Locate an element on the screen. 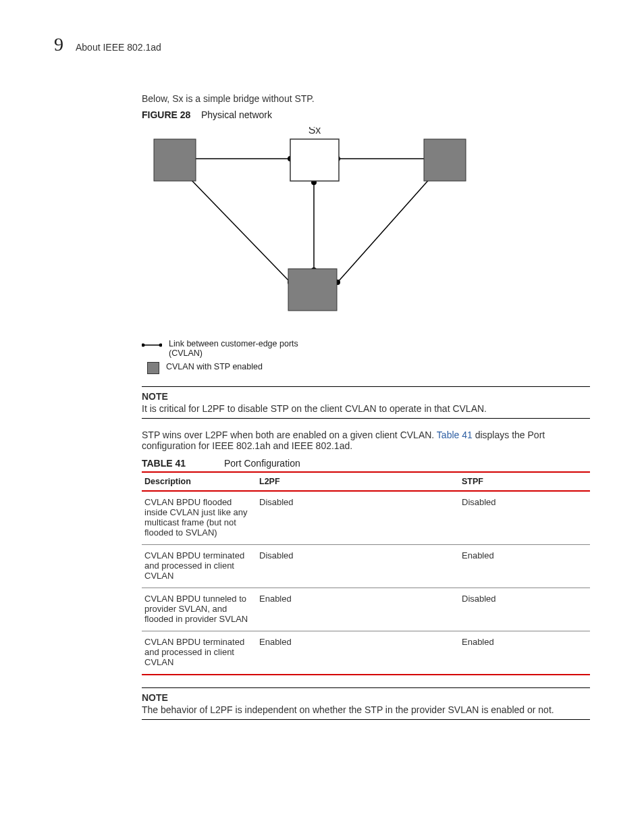  table-row: CVLAN BPDU tunneled to provider SVLAN, a… is located at coordinates (366, 610).